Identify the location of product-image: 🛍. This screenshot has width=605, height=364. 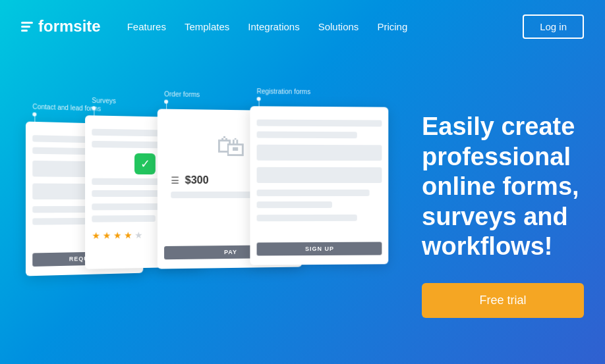
(231, 145).